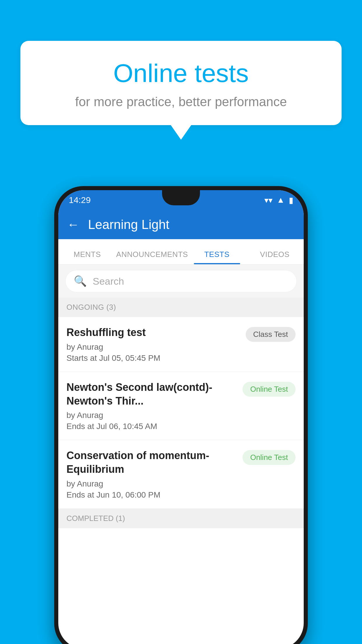 The width and height of the screenshot is (362, 644). What do you see at coordinates (152, 257) in the screenshot?
I see `tab-announcements: ANNOUNCEMENTS` at bounding box center [152, 257].